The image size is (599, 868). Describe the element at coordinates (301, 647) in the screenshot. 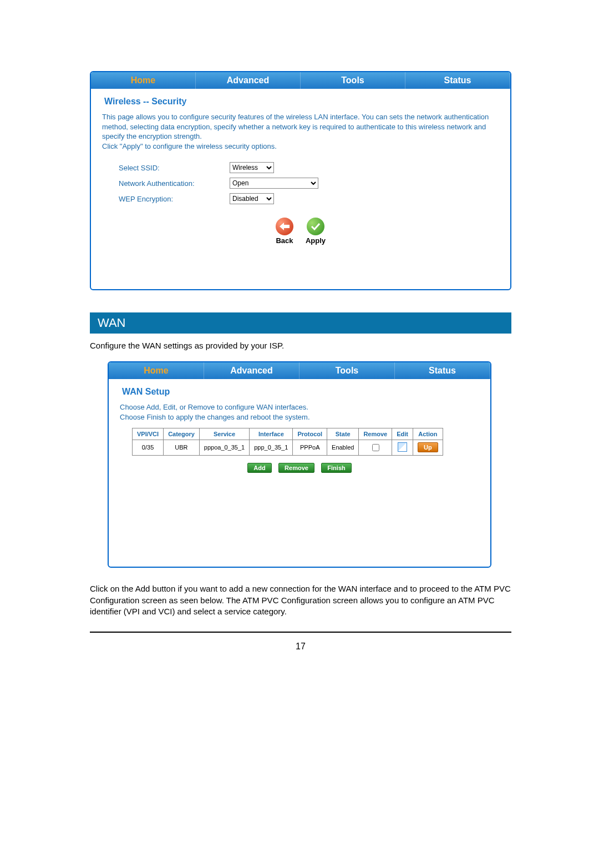

I see `page-number: 17` at that location.